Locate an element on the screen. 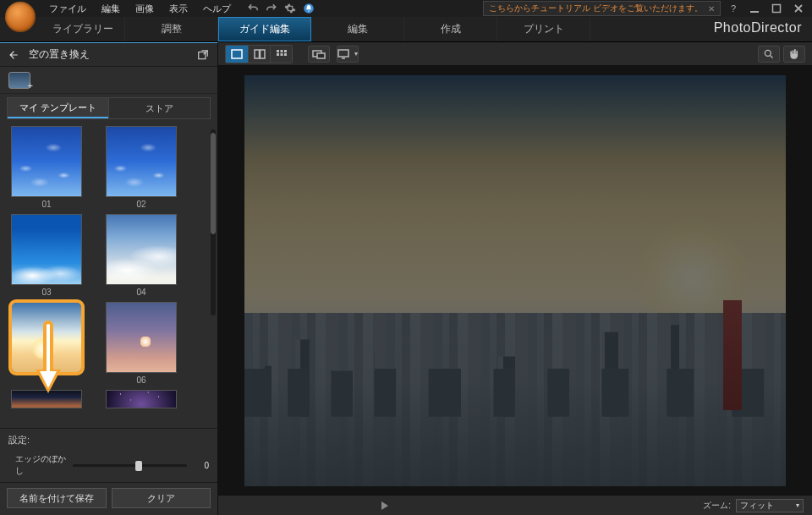  panel-footer: 名前を付けて保存 クリア is located at coordinates (108, 499).